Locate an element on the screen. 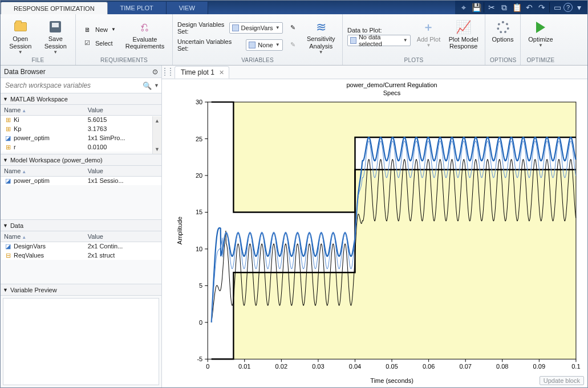  svg-text: 0.04 is located at coordinates (355, 366).